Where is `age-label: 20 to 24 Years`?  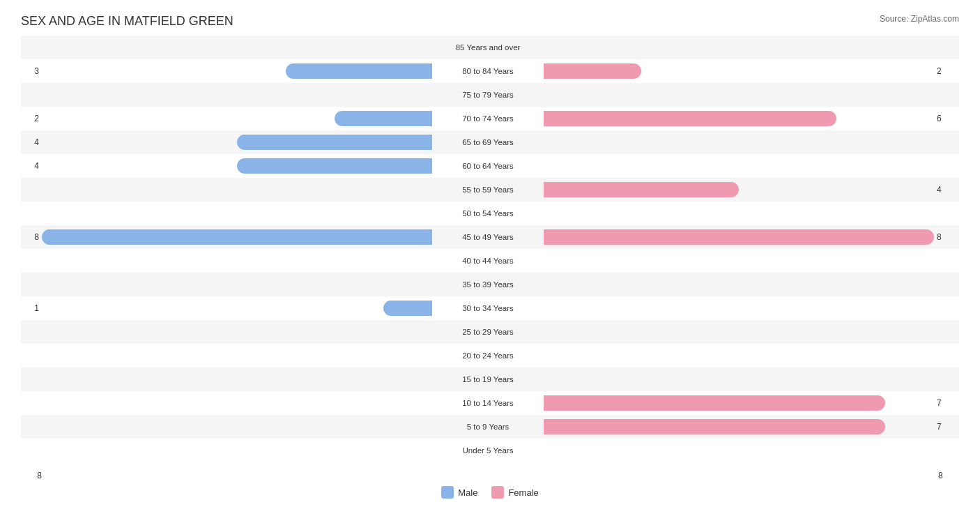
age-label: 20 to 24 Years is located at coordinates (488, 356).